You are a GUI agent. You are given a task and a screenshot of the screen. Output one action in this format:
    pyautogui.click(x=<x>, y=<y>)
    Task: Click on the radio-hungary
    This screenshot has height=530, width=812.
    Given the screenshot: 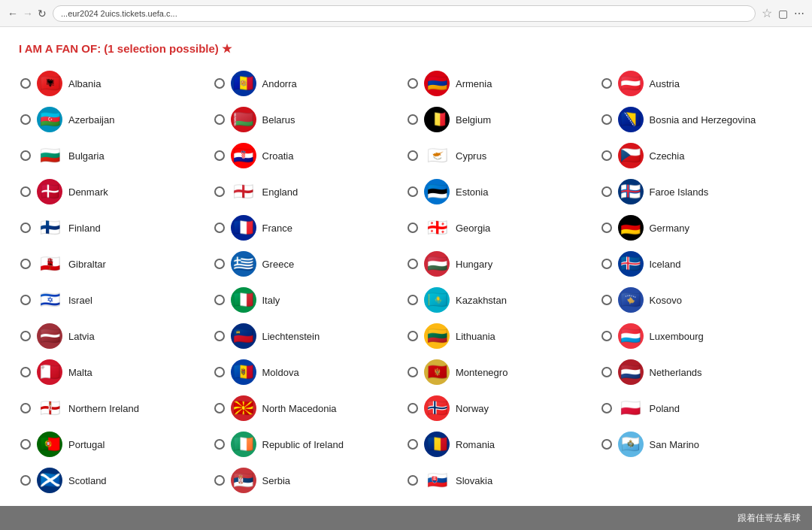 What is the action you would take?
    pyautogui.click(x=413, y=264)
    